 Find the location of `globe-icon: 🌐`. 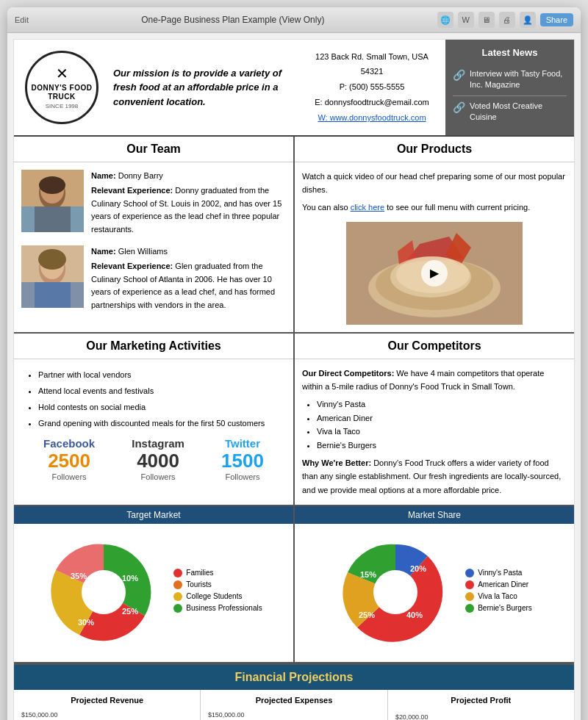

globe-icon: 🌐 is located at coordinates (445, 20).